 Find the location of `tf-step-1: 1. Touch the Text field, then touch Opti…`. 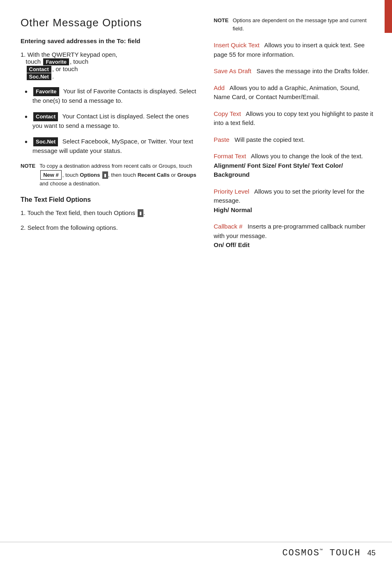

tf-step-1: 1. Touch the Text field, then touch Opti… is located at coordinates (109, 213).